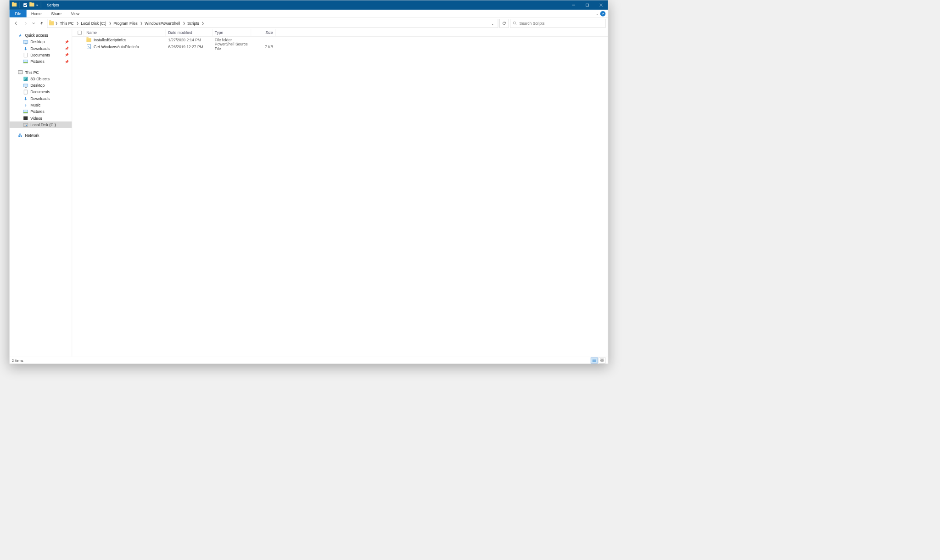 Image resolution: width=940 pixels, height=560 pixels. What do you see at coordinates (601, 6) in the screenshot?
I see `close-button` at bounding box center [601, 6].